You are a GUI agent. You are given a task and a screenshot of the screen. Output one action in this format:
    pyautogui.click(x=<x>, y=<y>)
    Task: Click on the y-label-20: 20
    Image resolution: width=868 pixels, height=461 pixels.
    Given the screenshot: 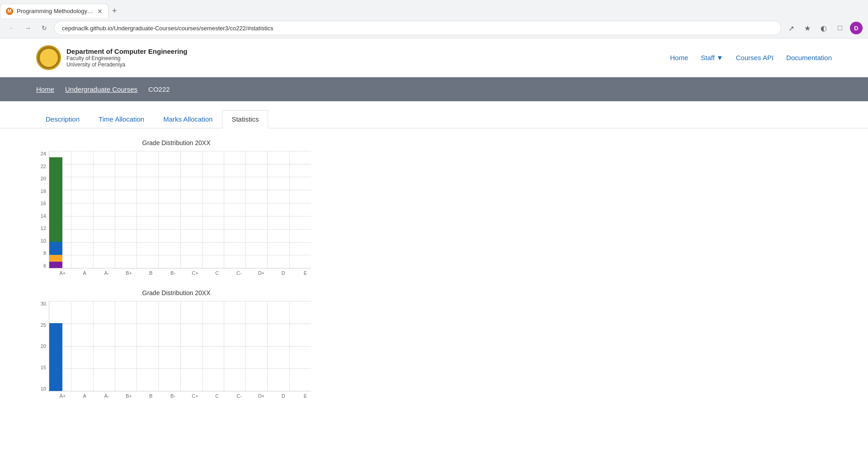 What is the action you would take?
    pyautogui.click(x=41, y=179)
    